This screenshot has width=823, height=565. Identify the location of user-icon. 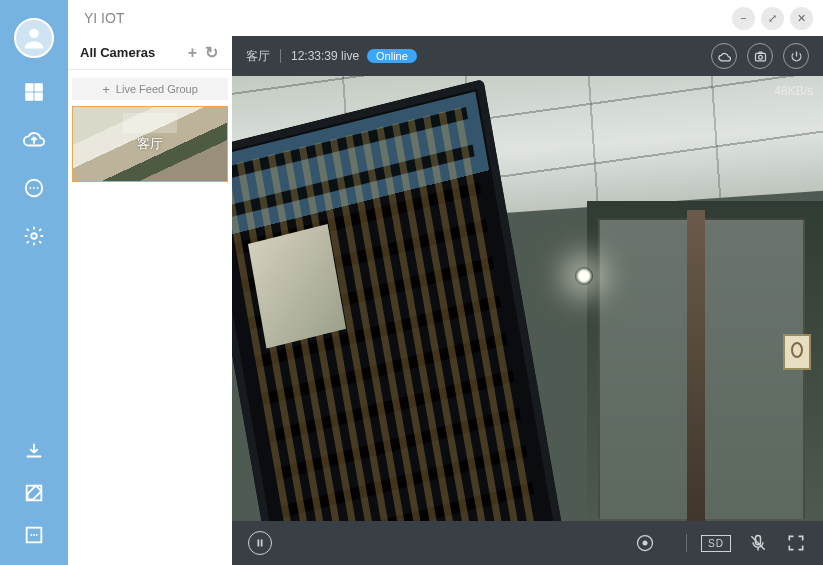
(34, 38).